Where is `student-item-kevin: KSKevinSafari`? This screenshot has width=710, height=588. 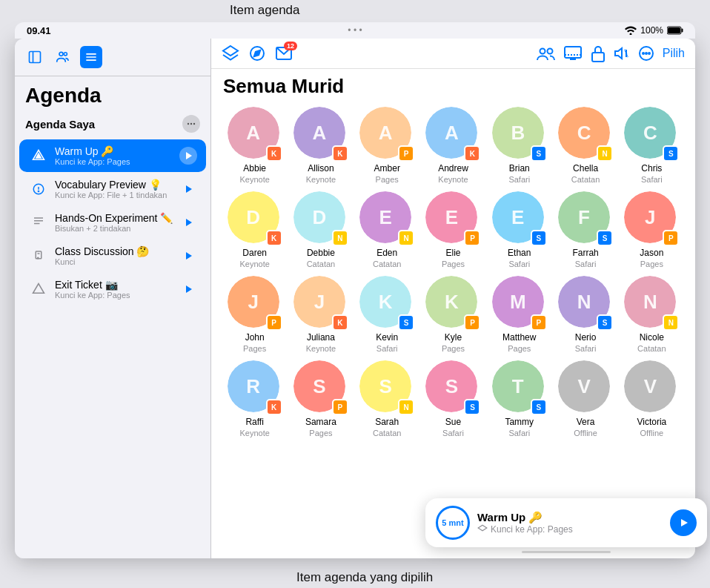 student-item-kevin: KSKevinSafari is located at coordinates (387, 314).